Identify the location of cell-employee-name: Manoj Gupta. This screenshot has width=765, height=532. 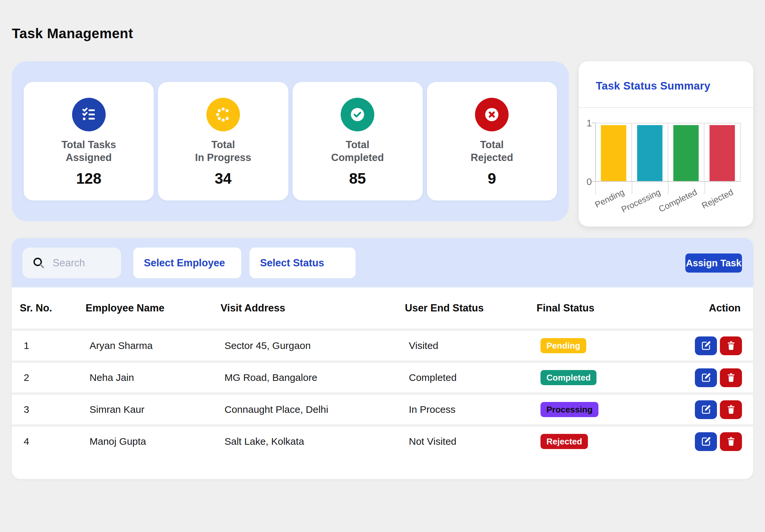
(153, 441).